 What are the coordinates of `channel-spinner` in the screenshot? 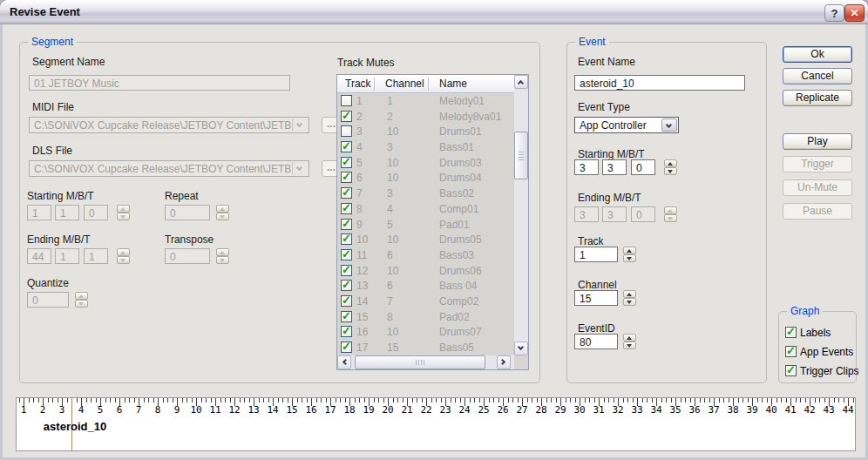 It's located at (629, 298).